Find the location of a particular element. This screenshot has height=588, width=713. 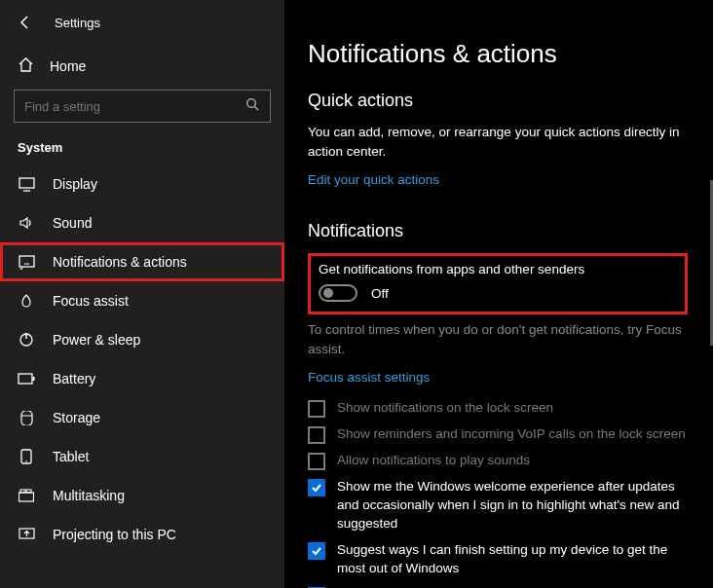

page-title: Notifications & actions is located at coordinates (498, 55).